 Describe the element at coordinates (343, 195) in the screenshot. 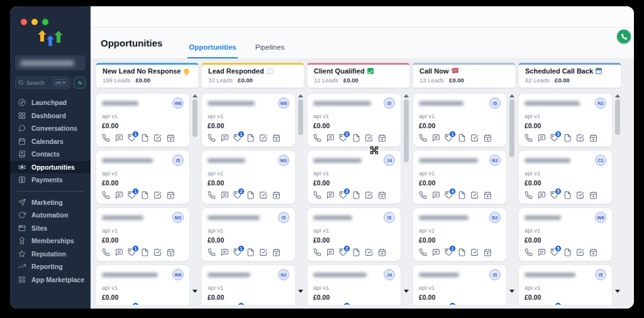

I see `tag-button: 3` at that location.